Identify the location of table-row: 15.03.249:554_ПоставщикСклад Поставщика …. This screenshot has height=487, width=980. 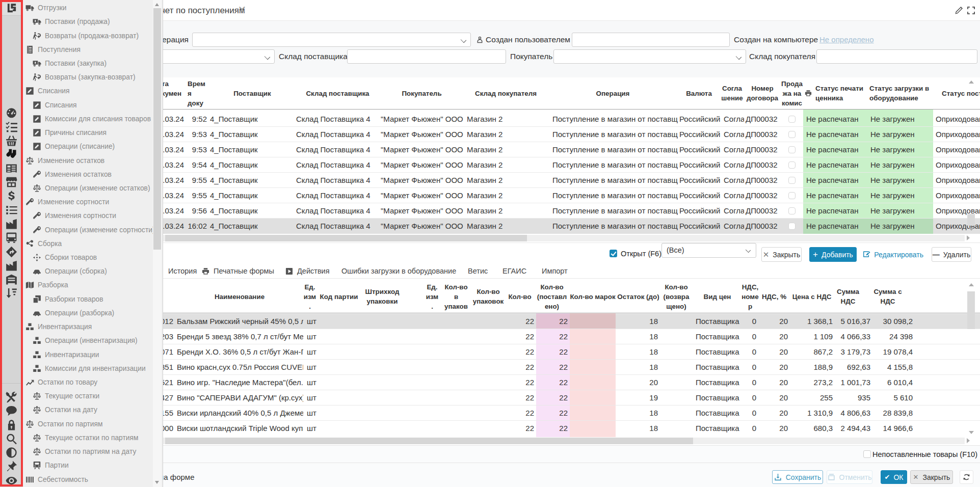
(553, 180).